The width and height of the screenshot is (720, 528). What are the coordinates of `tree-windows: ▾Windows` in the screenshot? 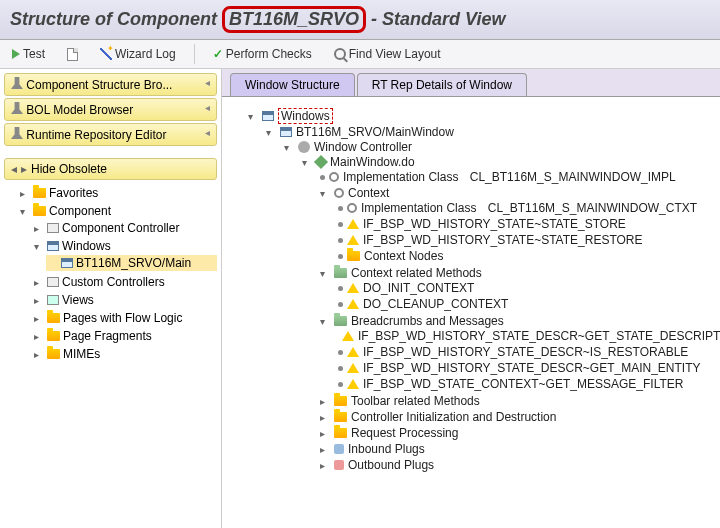 It's located at (124, 246).